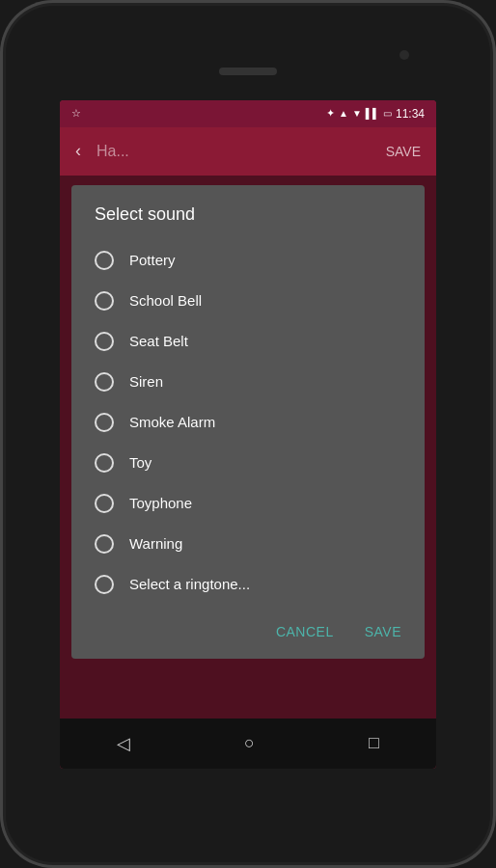 The image size is (496, 868). What do you see at coordinates (357, 114) in the screenshot?
I see `wifi-icon: ▼` at bounding box center [357, 114].